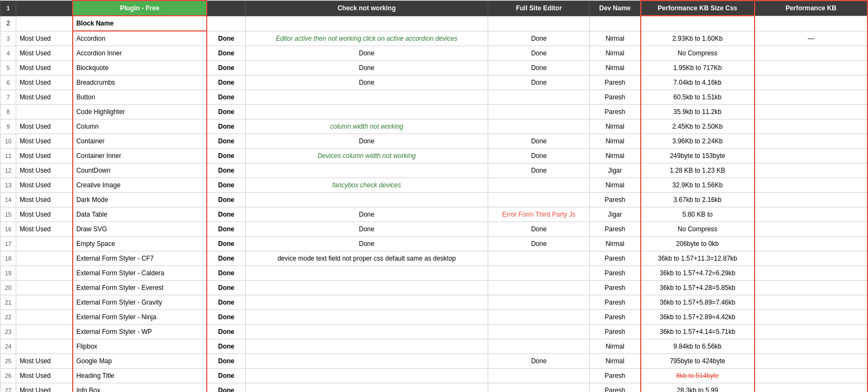 The height and width of the screenshot is (392, 868). What do you see at coordinates (434, 39) in the screenshot?
I see `table-row: 3Most UsedAccordionDoneEditor active the…` at bounding box center [434, 39].